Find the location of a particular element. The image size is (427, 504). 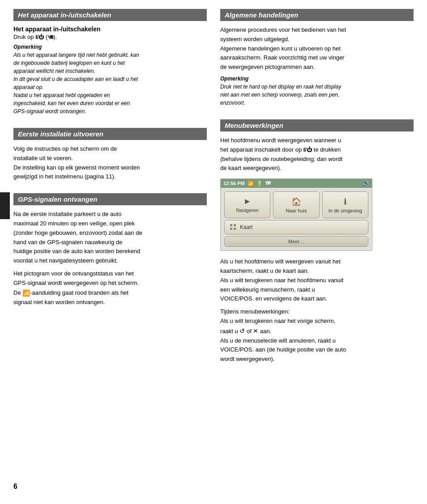

menu-btn-home: 🏠 Naar huis is located at coordinates (296, 205).